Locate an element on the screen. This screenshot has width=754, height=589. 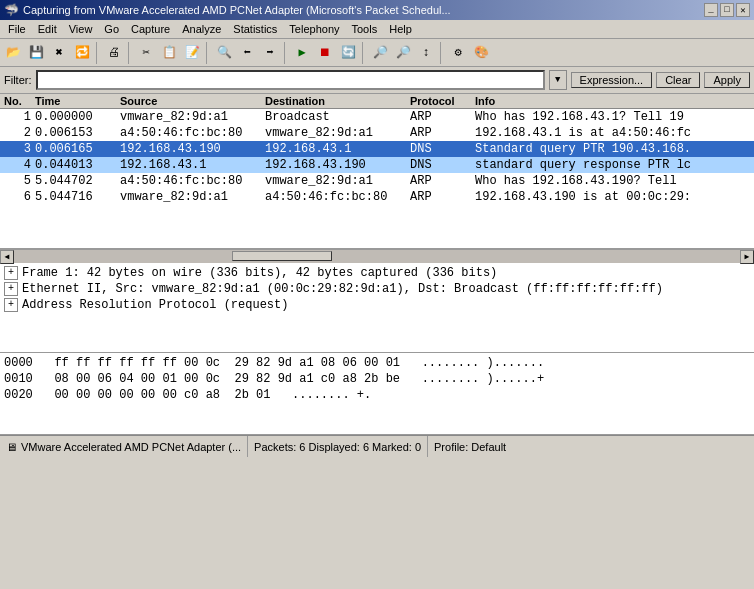
minimize-button: _ is located at coordinates (711, 10).